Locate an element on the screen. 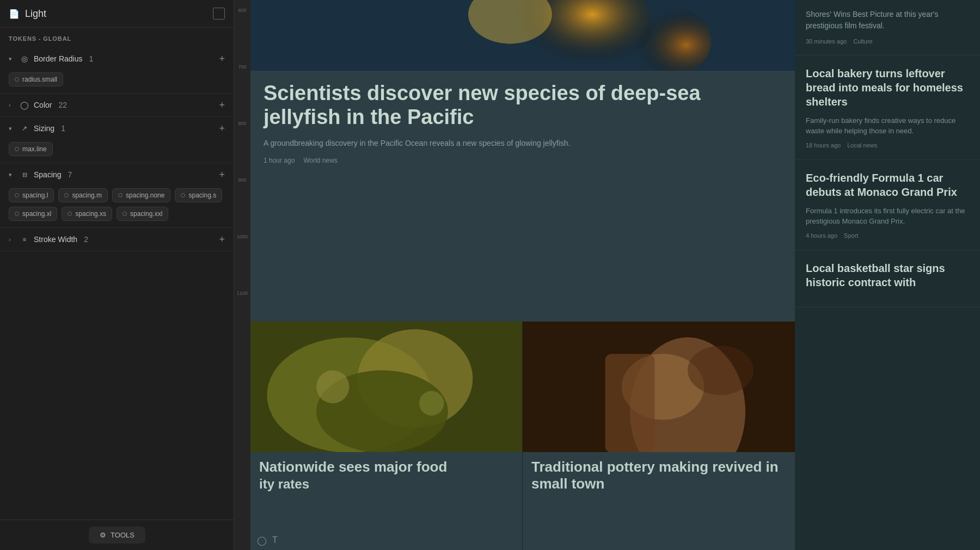 The height and width of the screenshot is (550, 980). circle-icon: ◯ is located at coordinates (262, 541).